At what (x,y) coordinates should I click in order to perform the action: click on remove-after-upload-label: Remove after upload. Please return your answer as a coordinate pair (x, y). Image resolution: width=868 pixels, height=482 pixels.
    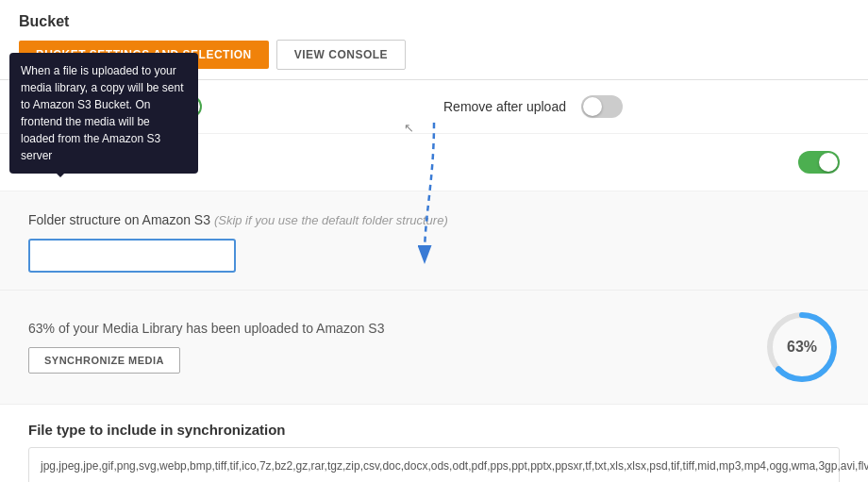
    Looking at the image, I should click on (505, 107).